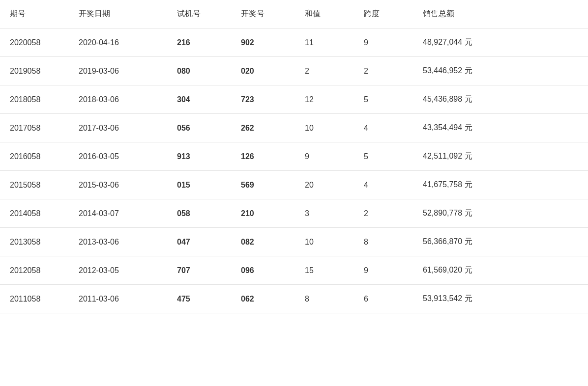 This screenshot has height=386, width=588. I want to click on cell-hezhi: 2, so click(324, 71).